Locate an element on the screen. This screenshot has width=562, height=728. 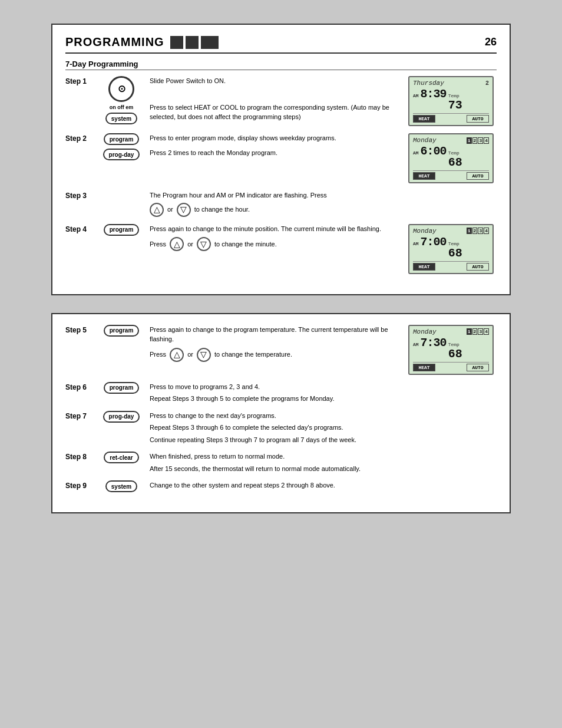
lcd-step5: Monday 1 2 3 4 AM 7:30 Temp 68 is located at coordinates (451, 350).